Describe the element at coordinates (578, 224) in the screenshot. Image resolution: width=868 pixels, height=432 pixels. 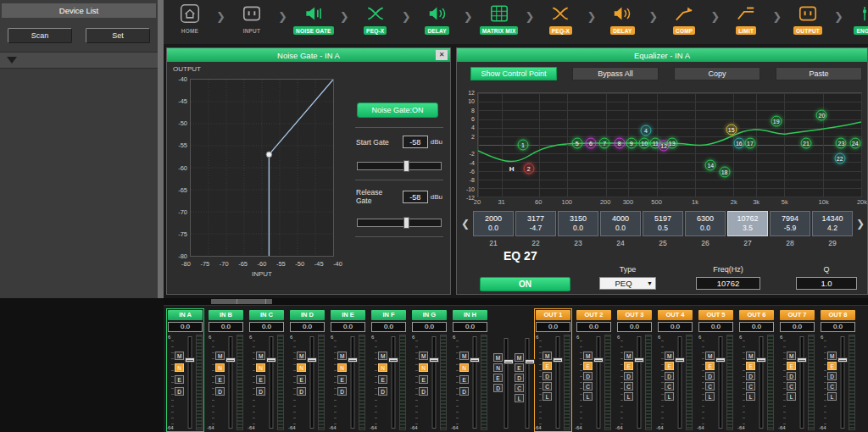
I see `eq-band-cell-23: 31500.0` at that location.